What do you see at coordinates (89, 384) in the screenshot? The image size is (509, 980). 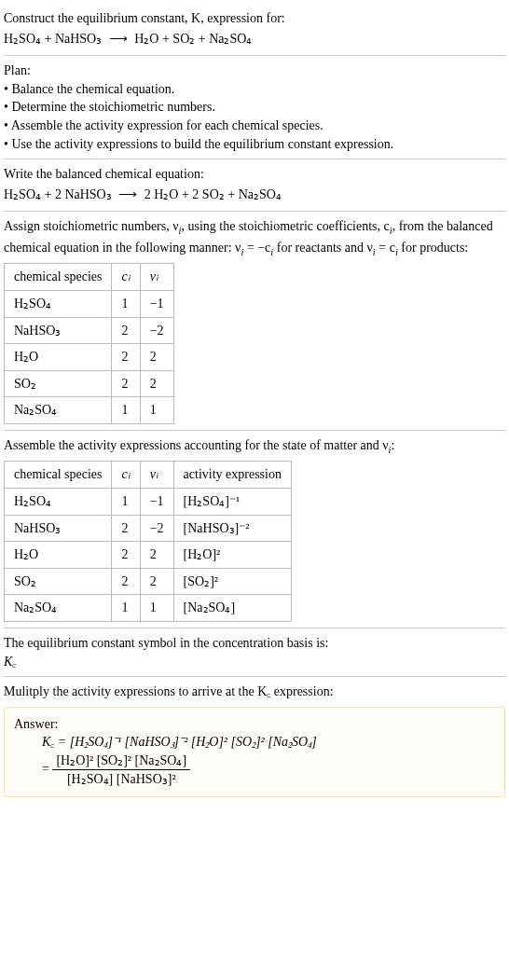 I see `table-row: SO₂22` at bounding box center [89, 384].